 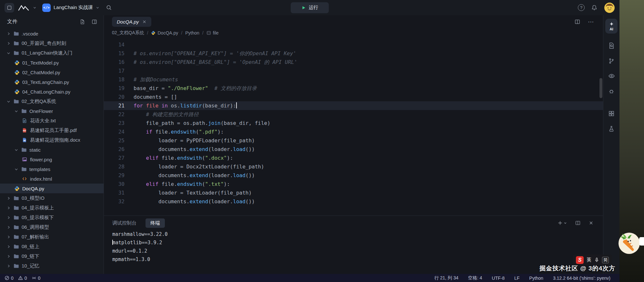 I want to click on code-line: 16# os.environ["OPENAI_BASE_URL"] = 'Ope…, so click(x=354, y=62).